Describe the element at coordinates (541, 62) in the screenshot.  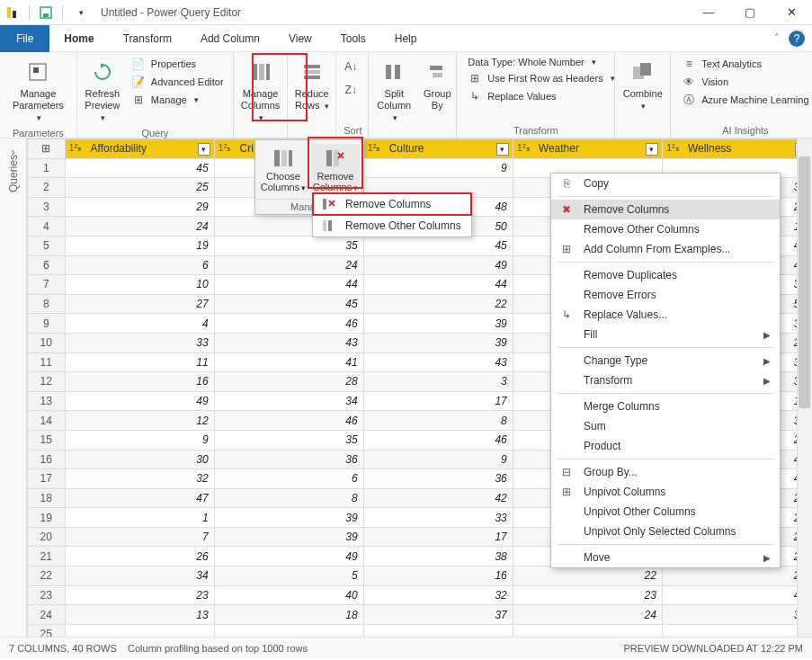
I see `data-type-button: Data Type: Whole Number ▾` at that location.